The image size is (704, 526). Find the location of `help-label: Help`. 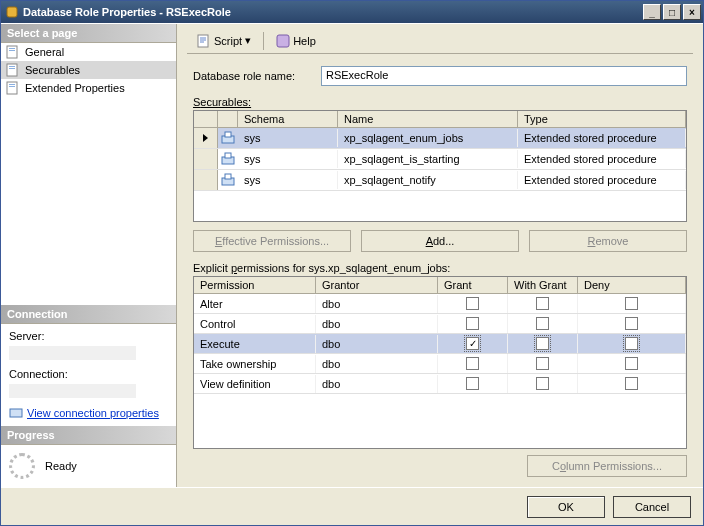

help-label: Help is located at coordinates (304, 41).